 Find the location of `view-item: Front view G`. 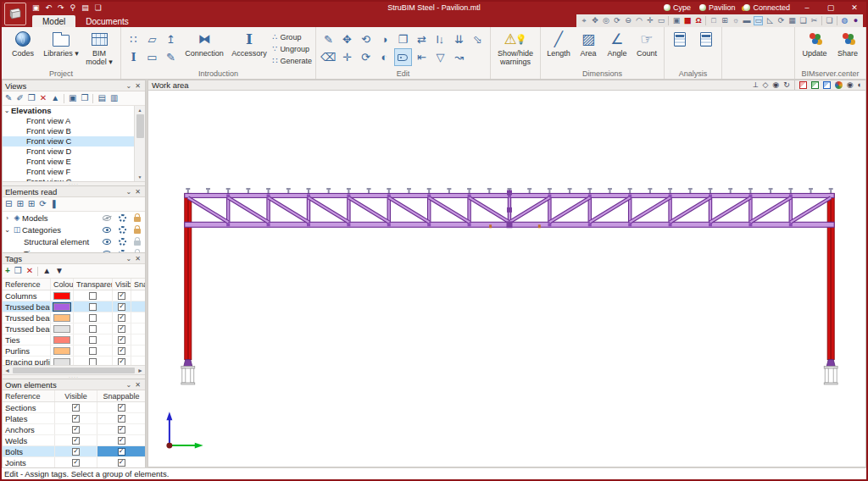

view-item: Front view G is located at coordinates (68, 180).